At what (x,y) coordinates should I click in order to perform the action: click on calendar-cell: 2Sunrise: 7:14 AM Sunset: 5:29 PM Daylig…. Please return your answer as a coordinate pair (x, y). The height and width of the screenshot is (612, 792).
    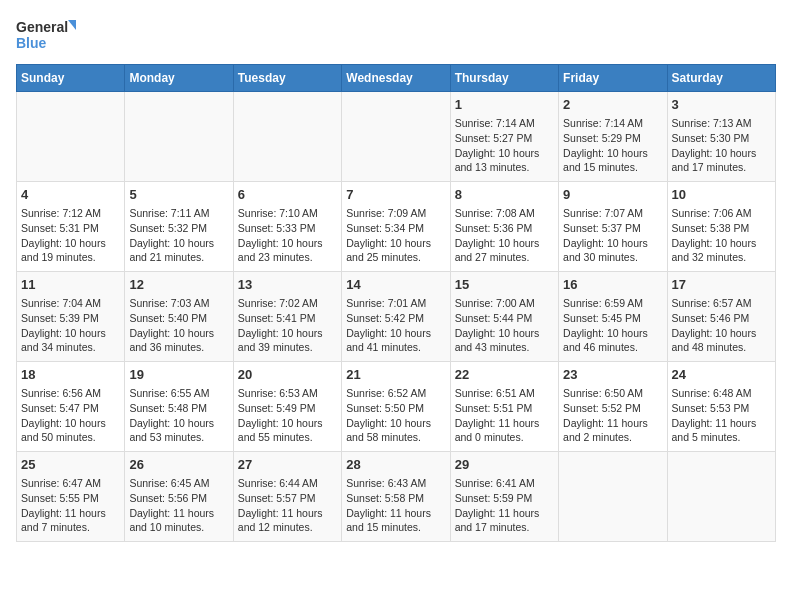
    Looking at the image, I should click on (613, 137).